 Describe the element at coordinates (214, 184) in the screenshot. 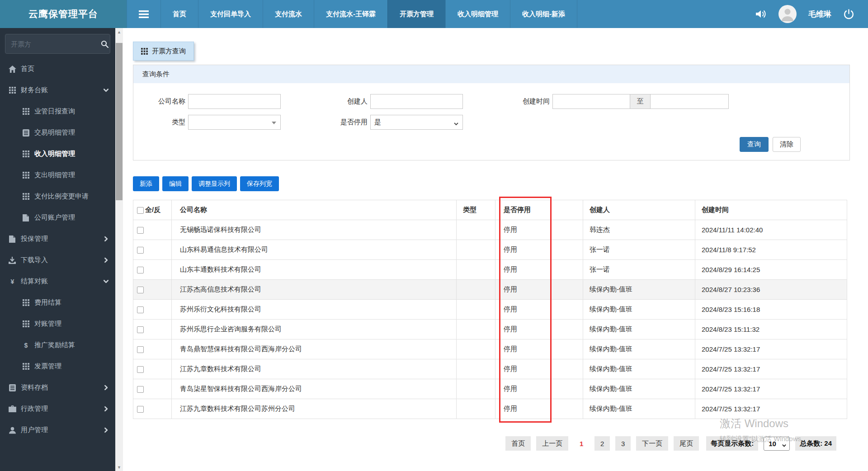

I see `adjust-columns-button: 调整显示列` at that location.